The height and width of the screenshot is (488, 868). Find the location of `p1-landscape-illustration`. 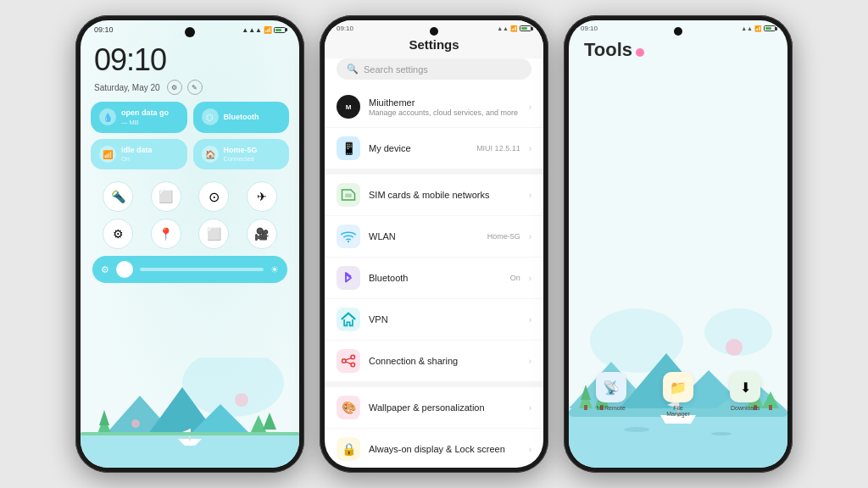

p1-landscape-illustration is located at coordinates (190, 413).